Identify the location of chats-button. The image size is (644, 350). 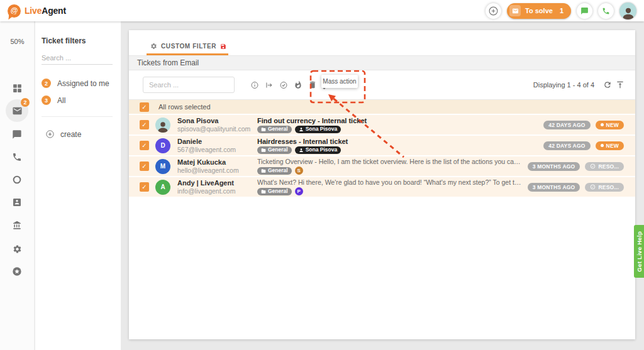
(585, 11).